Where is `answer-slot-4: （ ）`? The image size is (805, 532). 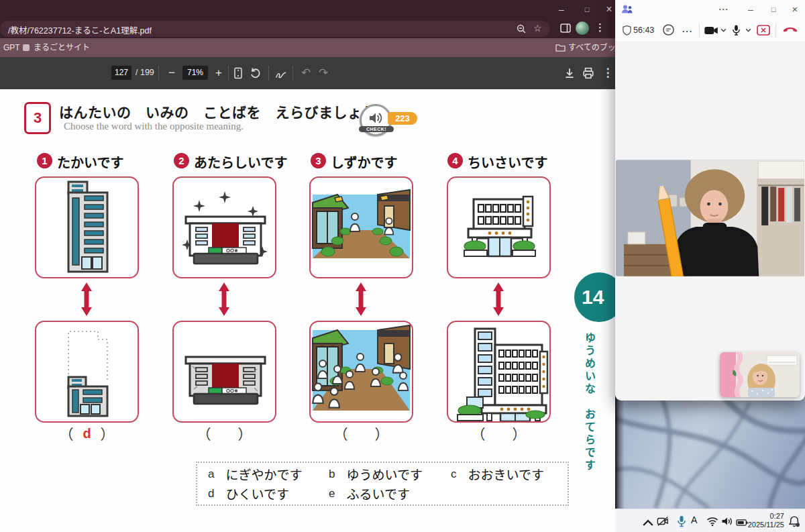 answer-slot-4: （ ） is located at coordinates (499, 433).